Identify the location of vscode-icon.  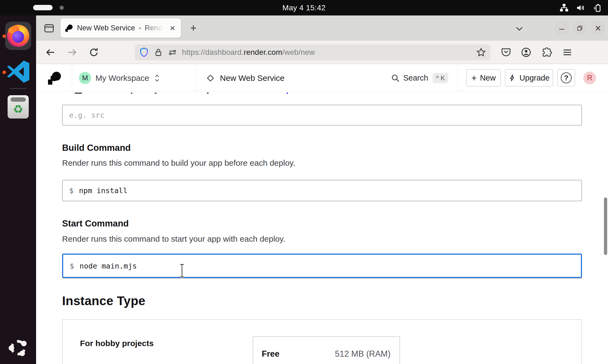
(18, 72).